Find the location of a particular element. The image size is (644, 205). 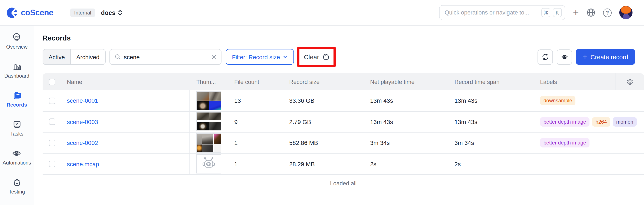

top-bar: coScene Internal docs ⌘ K + ? is located at coordinates (322, 13).